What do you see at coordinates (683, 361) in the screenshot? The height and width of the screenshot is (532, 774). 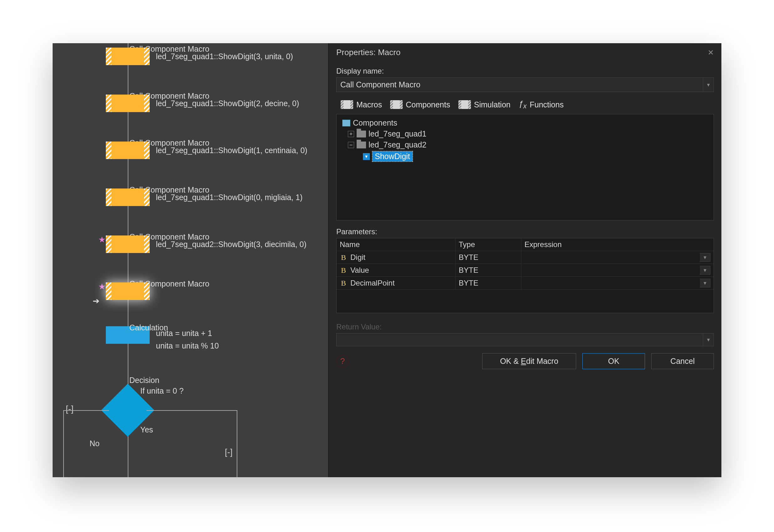 I see `cancel-button: Cancel` at bounding box center [683, 361].